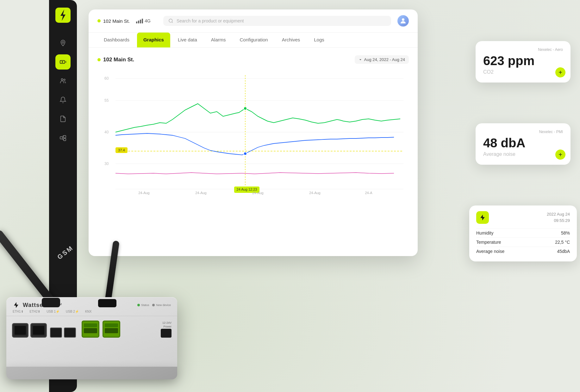  I want to click on search-icon, so click(171, 21).